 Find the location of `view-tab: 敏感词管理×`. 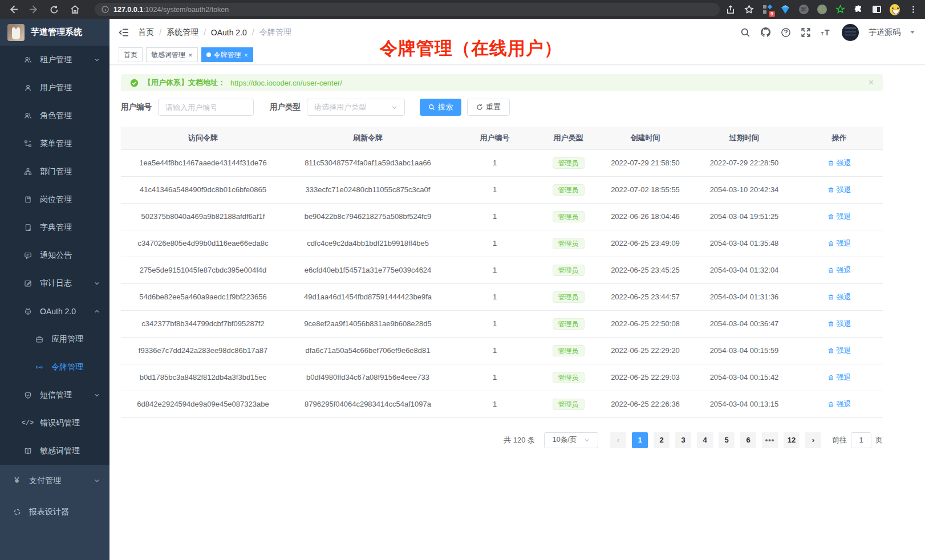

view-tab: 敏感词管理× is located at coordinates (172, 55).